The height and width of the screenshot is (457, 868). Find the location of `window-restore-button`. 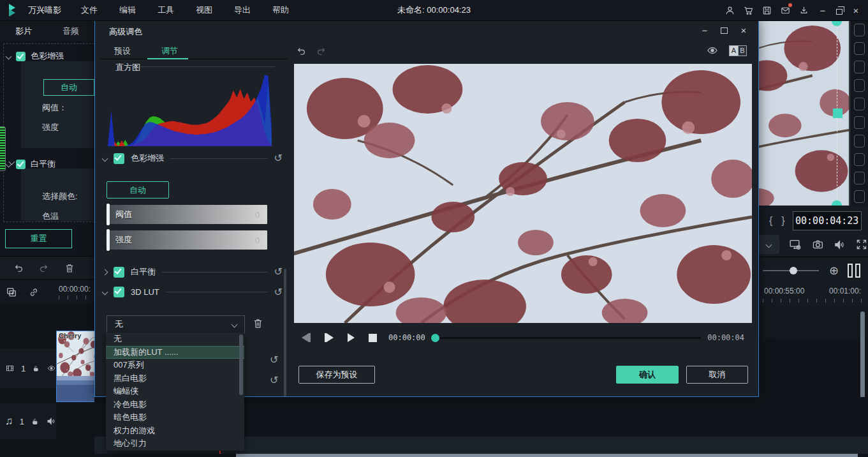

window-restore-button is located at coordinates (839, 11).